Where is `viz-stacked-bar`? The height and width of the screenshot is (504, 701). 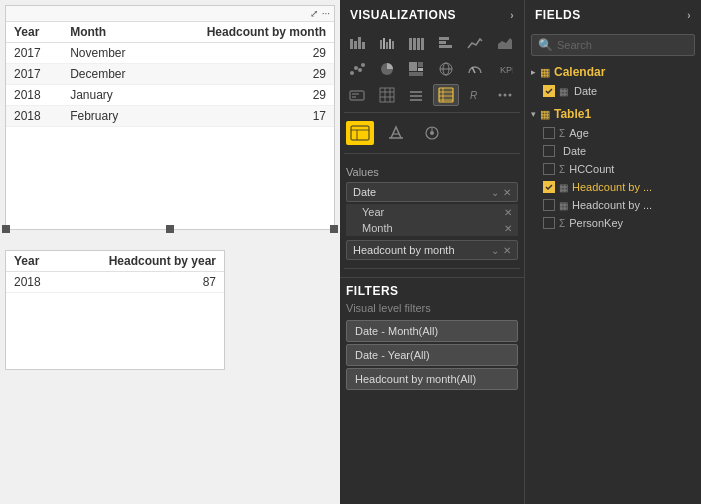 viz-stacked-bar is located at coordinates (357, 43).